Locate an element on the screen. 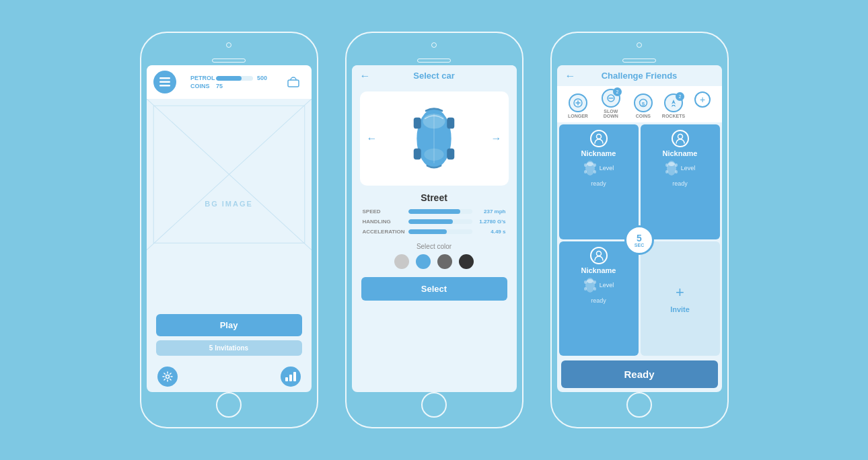 The height and width of the screenshot is (460, 868). speed-label: SPEED is located at coordinates (384, 211).